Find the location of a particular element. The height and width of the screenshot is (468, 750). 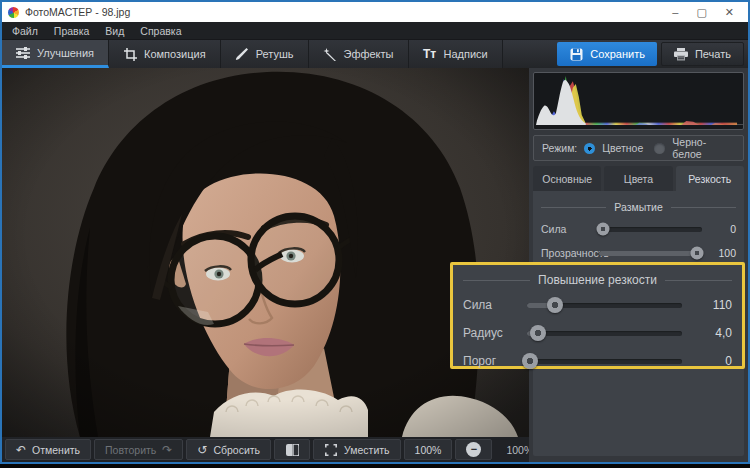

save-label: Сохранить is located at coordinates (618, 54).